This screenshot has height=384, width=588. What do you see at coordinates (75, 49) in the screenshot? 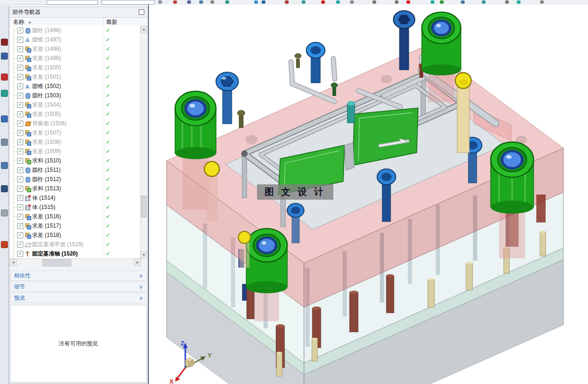
I see `tree-row: ✓ 求差 (1498) ✓` at bounding box center [75, 49].